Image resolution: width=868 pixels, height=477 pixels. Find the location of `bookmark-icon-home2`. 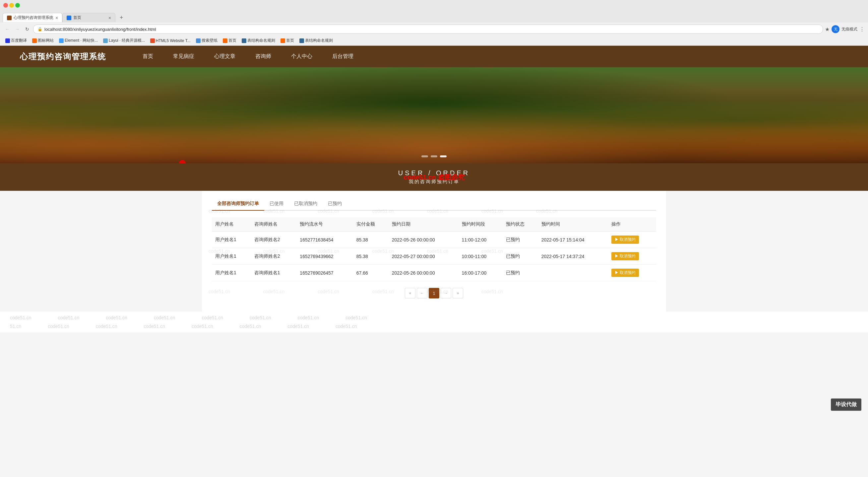

bookmark-icon-home2 is located at coordinates (283, 41).